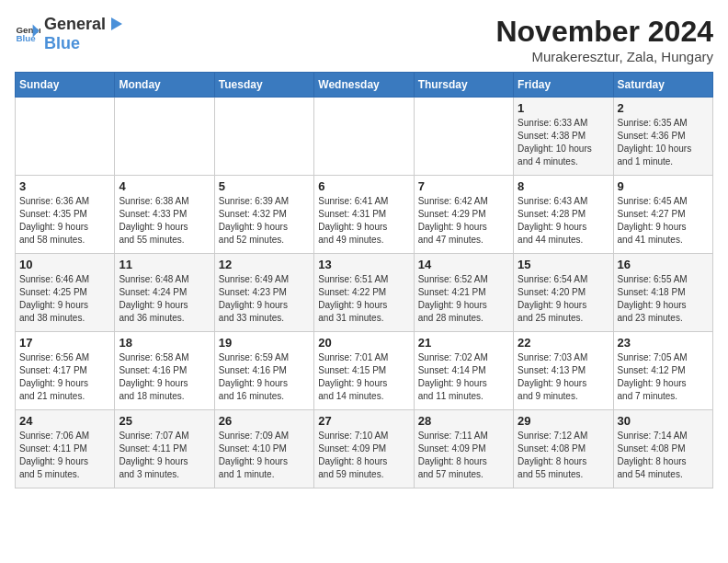 This screenshot has width=728, height=563. I want to click on day-number: 24, so click(64, 421).